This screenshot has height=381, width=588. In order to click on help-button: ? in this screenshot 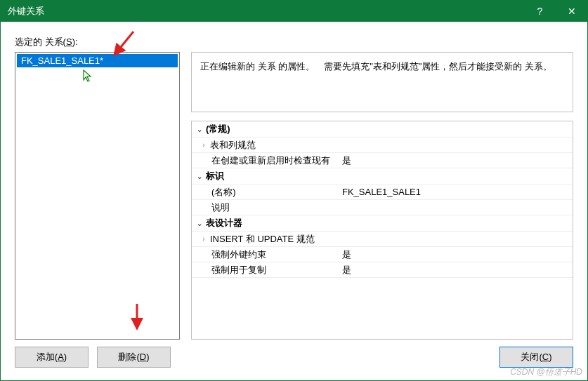, I will do `click(540, 11)`.